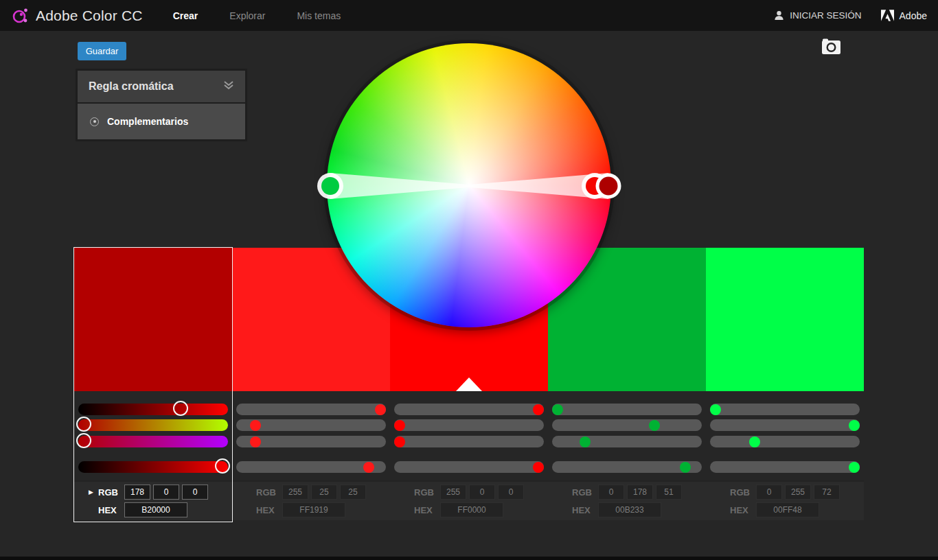  Describe the element at coordinates (95, 122) in the screenshot. I see `radio-selected-icon` at that location.